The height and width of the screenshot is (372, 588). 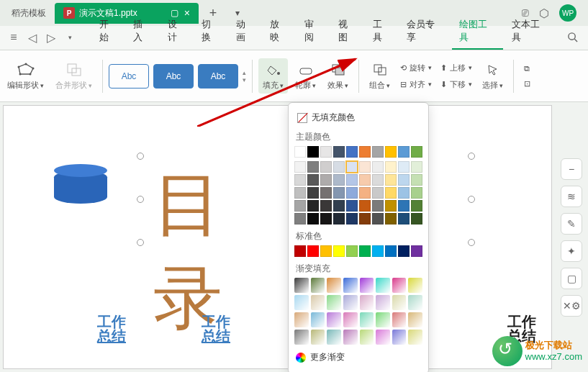 What do you see at coordinates (571, 278) in the screenshot?
I see `frame-button: ▢` at bounding box center [571, 278].